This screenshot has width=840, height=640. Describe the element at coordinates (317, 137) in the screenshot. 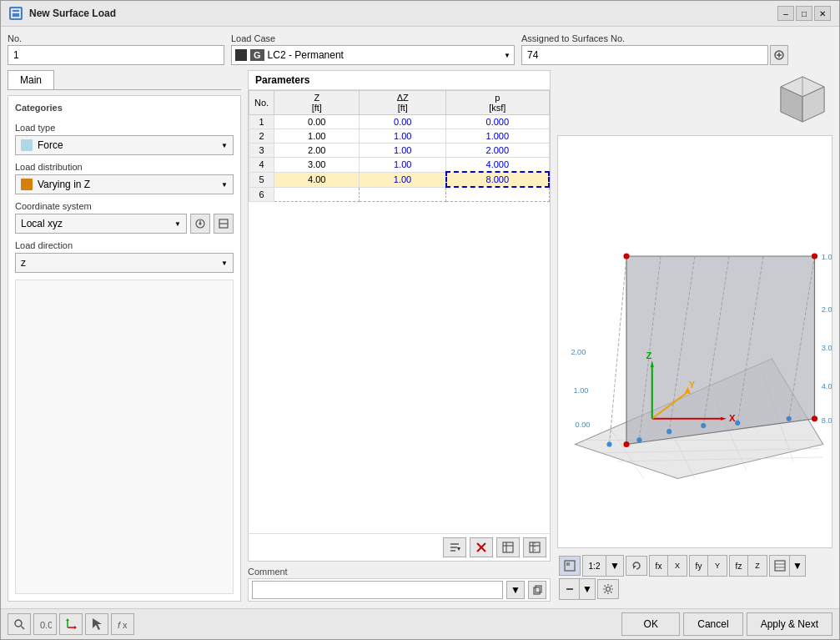

I see `cell-z: 1.00` at that location.